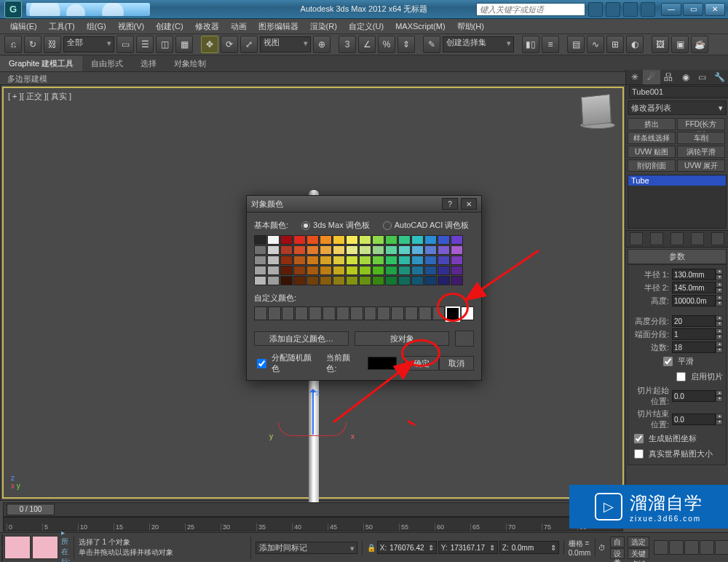 The width and height of the screenshot is (728, 562). I want to click on modifier-list-combo: 修改器列表▾, so click(677, 108).